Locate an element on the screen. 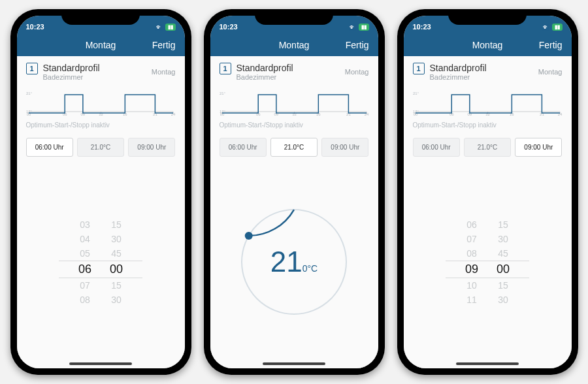  temperature-dial: 210°C is located at coordinates (294, 262).